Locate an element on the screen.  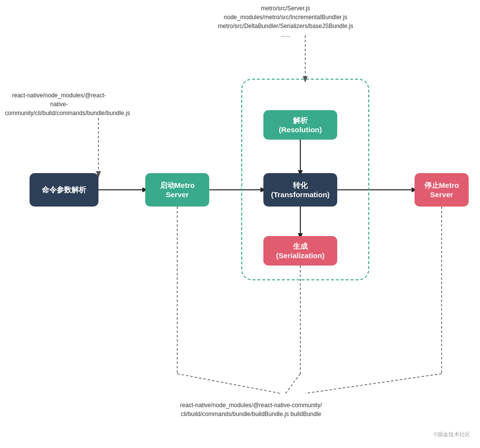
left-file-label: react-native/node_modules/@react-native-… is located at coordinates (59, 104).